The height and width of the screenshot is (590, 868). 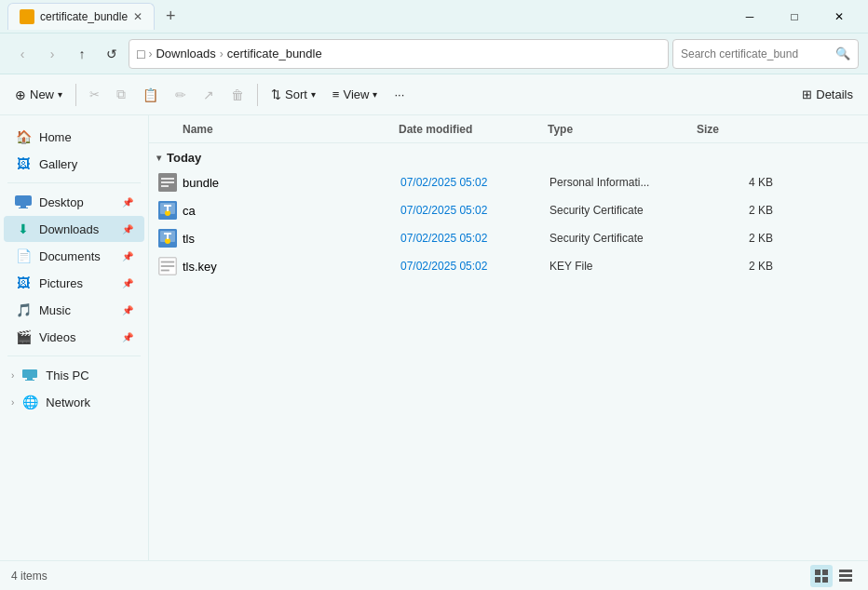 I want to click on col-header-date: Date modified, so click(x=473, y=129).